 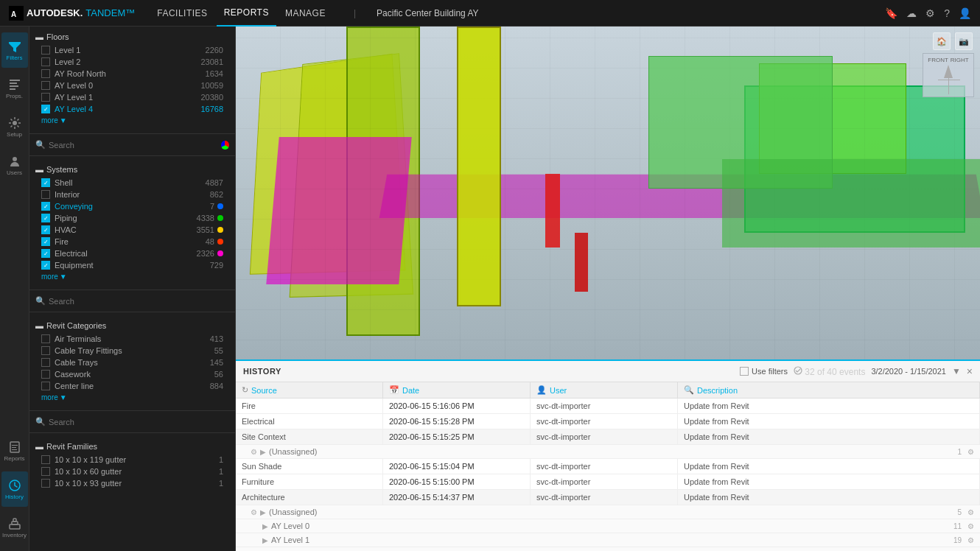 What do you see at coordinates (457, 390) in the screenshot?
I see `history-col-date: 📅 Date` at bounding box center [457, 390].